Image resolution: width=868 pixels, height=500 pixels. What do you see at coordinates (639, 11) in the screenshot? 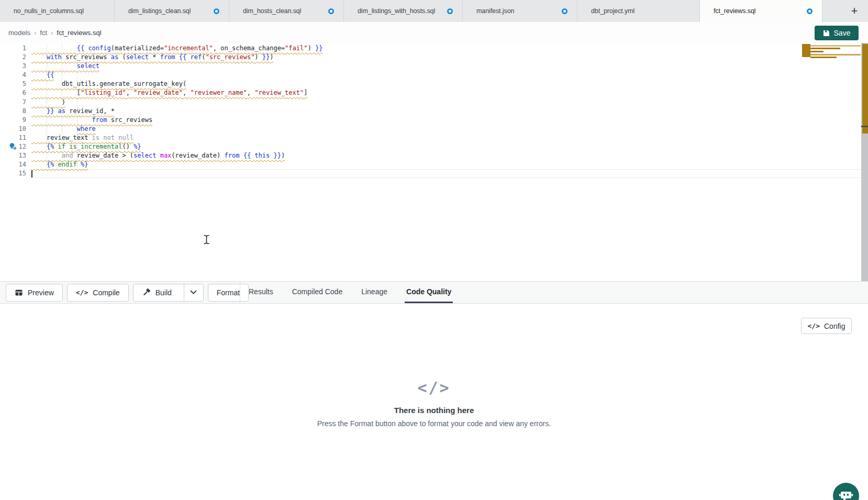
I see `tab-dbt_project.yml: dbt_project.yml` at bounding box center [639, 11].